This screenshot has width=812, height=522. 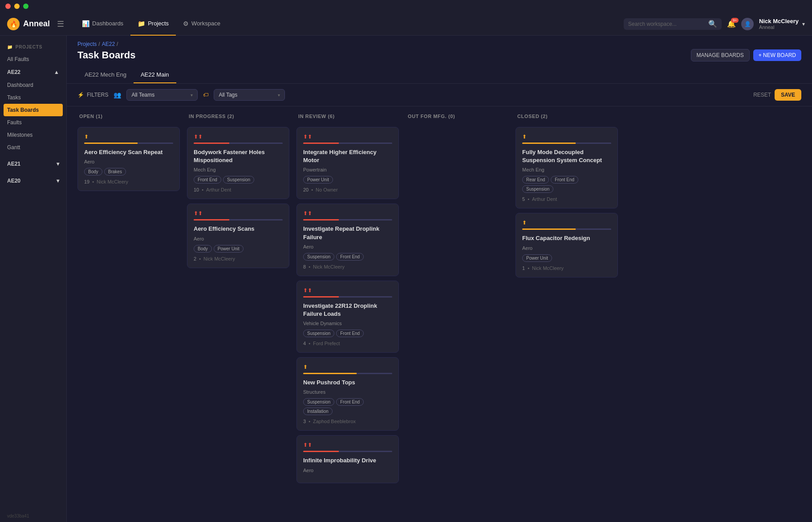 I want to click on all-faults-label: All Faults, so click(x=18, y=59).